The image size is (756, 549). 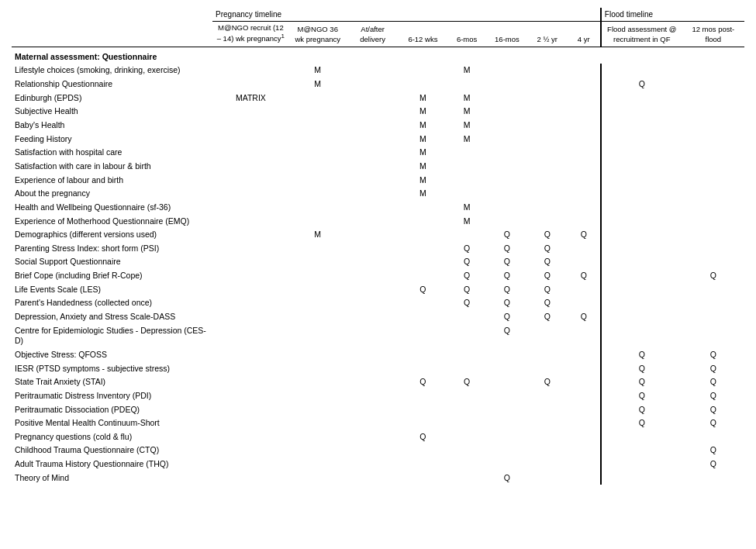 What do you see at coordinates (423, 153) in the screenshot?
I see `col-6_12-cell: M` at bounding box center [423, 153].